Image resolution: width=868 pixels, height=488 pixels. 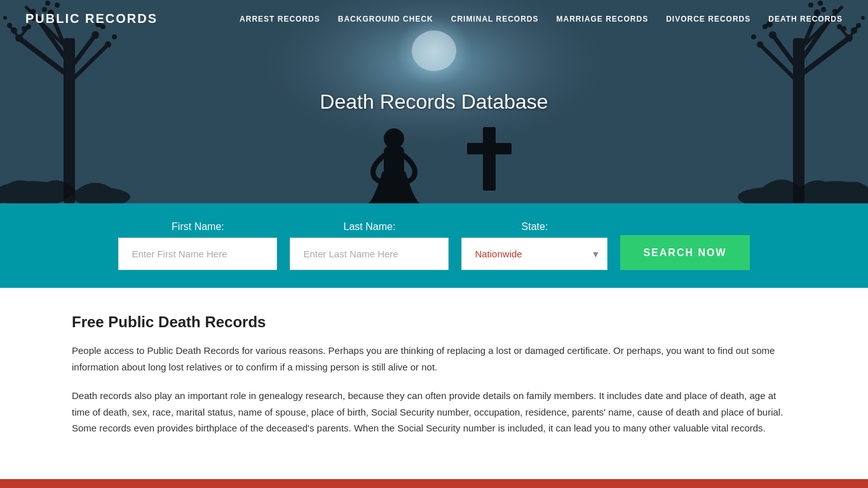 What do you see at coordinates (433, 102) in the screenshot?
I see `hero-title: Death Records Database` at bounding box center [433, 102].